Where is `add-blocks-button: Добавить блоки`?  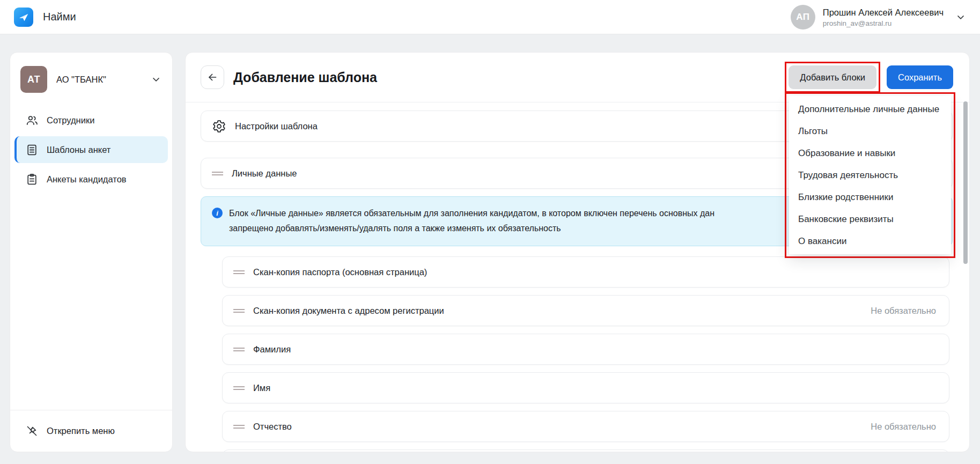
add-blocks-button: Добавить блоки is located at coordinates (832, 77).